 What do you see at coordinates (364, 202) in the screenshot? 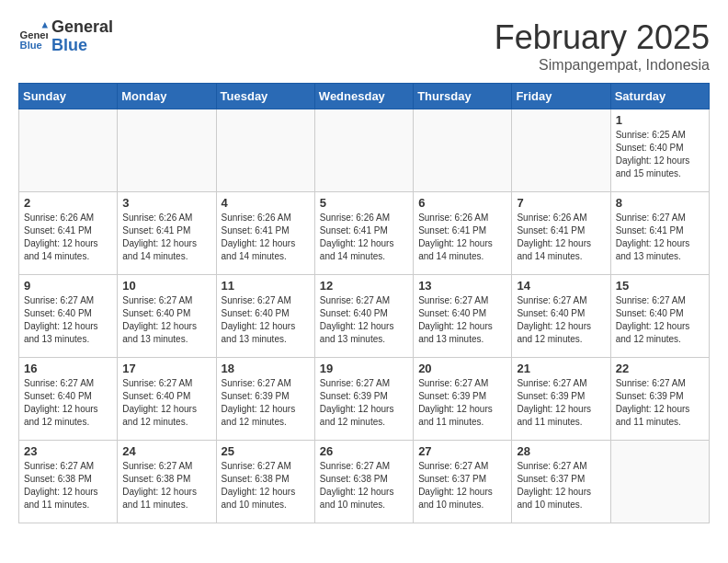
I see `day-number: 5` at bounding box center [364, 202].